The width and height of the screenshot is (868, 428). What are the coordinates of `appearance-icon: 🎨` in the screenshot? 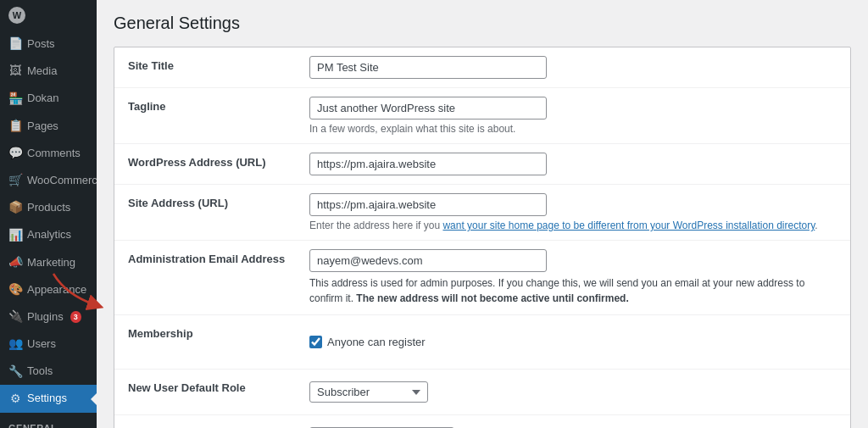 It's located at (15, 290).